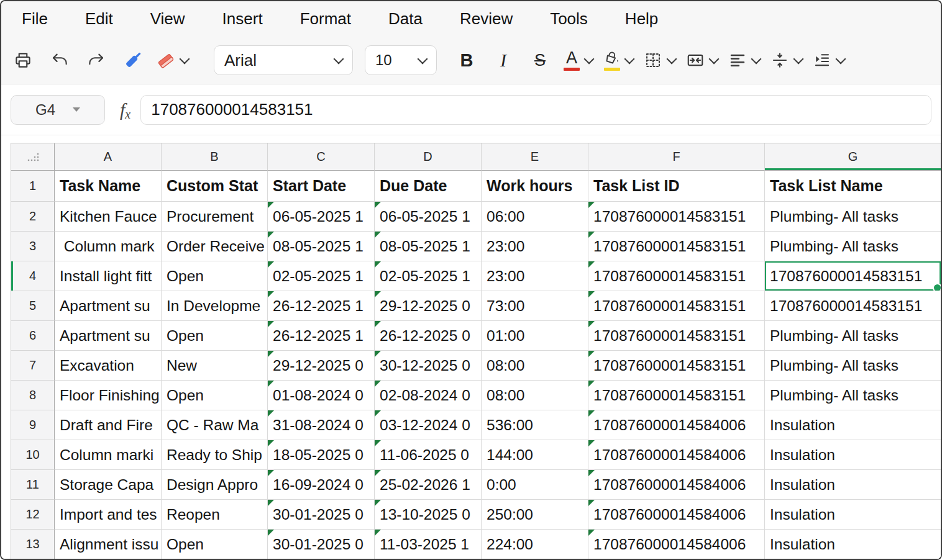 This screenshot has width=942, height=560. Describe the element at coordinates (33, 186) in the screenshot. I see `row-header-1: 1` at that location.